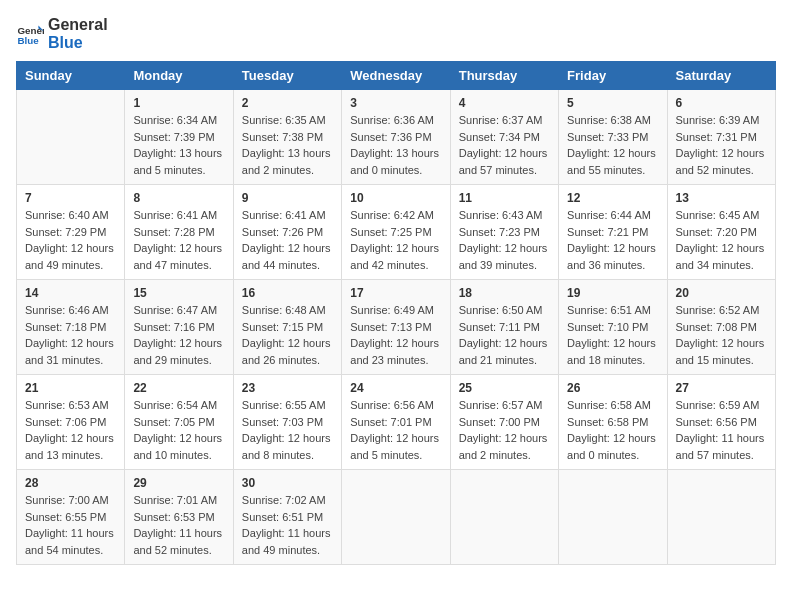  Describe the element at coordinates (70, 198) in the screenshot. I see `day-number: 7` at that location.